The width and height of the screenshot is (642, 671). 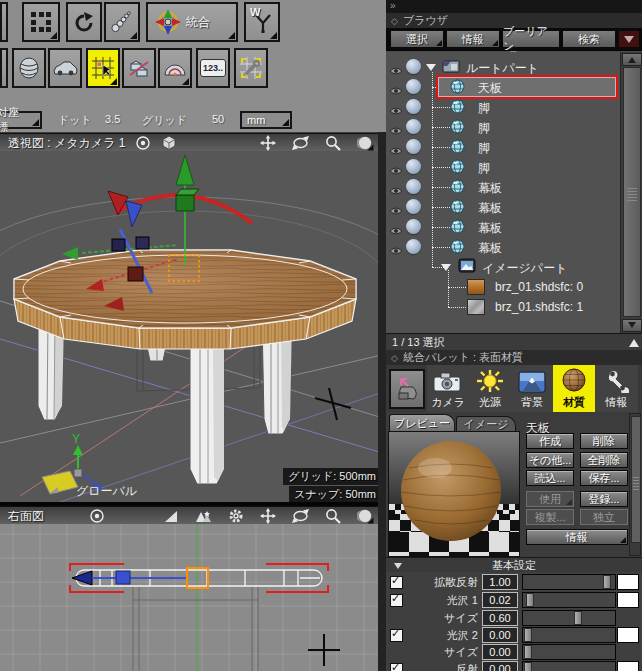 I want to click on side-view-header: 右面図, so click(x=193, y=516).